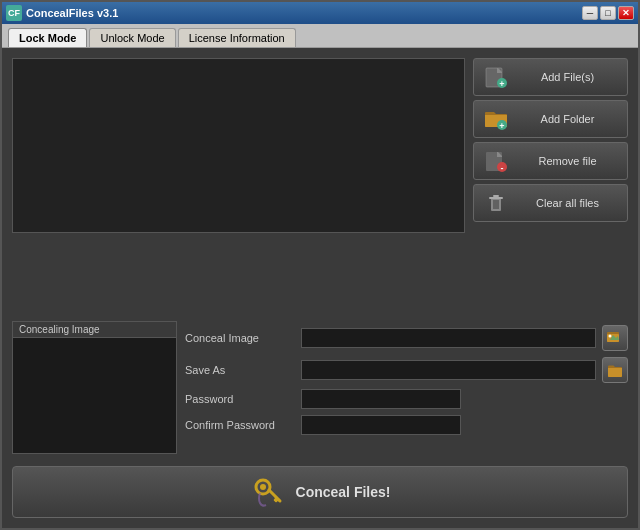  What do you see at coordinates (240, 338) in the screenshot?
I see `conceal-image-label: Conceal Image` at bounding box center [240, 338].